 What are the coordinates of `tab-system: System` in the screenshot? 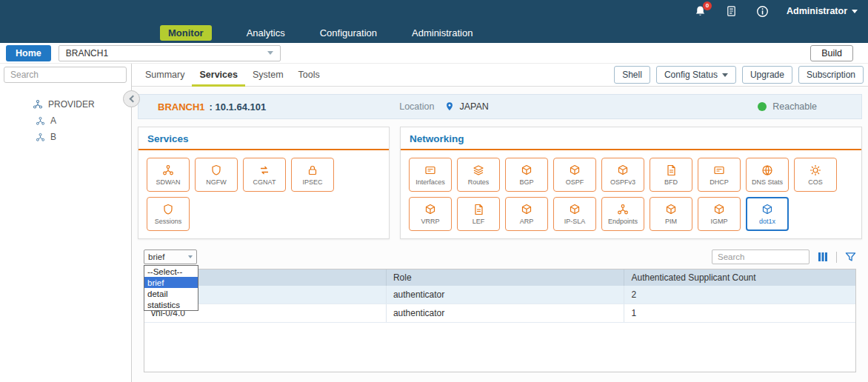 It's located at (268, 76).